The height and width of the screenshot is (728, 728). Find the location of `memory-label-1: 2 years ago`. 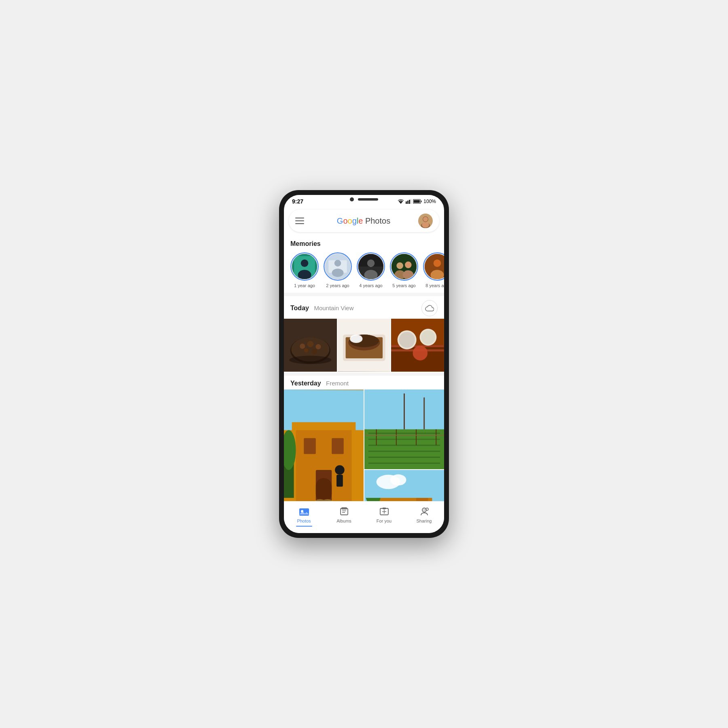

memory-label-1: 2 years ago is located at coordinates (337, 286).